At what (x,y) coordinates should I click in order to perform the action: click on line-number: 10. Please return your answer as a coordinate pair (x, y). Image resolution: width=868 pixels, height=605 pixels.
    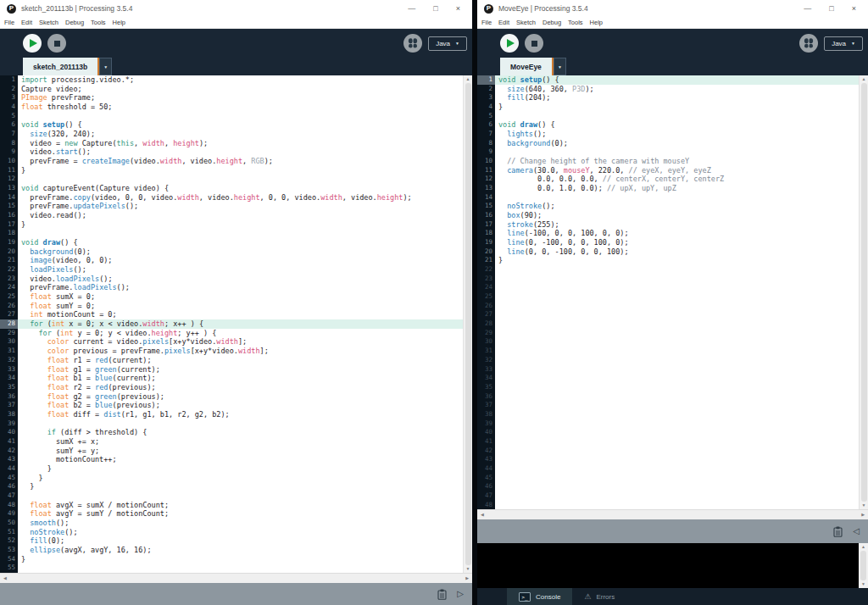
    Looking at the image, I should click on (487, 161).